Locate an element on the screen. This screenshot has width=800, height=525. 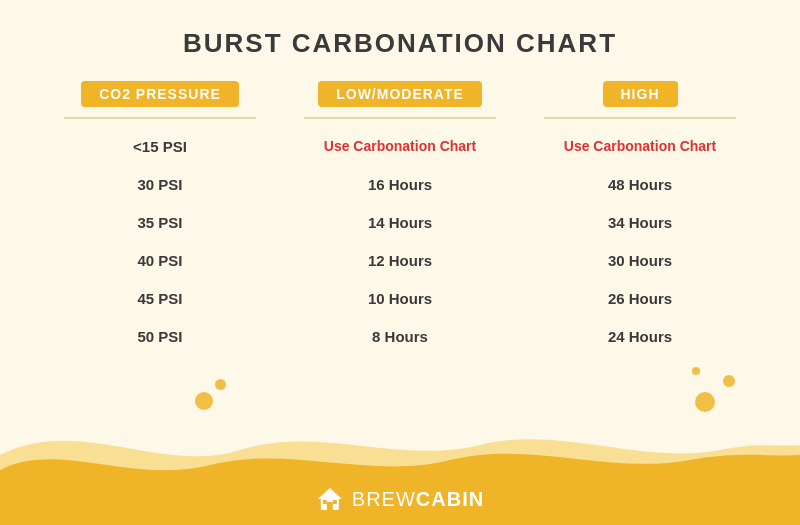
col2-row-4: 10 Hours is located at coordinates (400, 298).